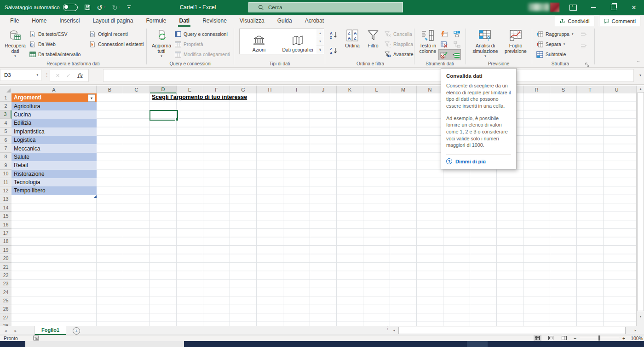 This screenshot has height=347, width=644. What do you see at coordinates (164, 115) in the screenshot?
I see `selected-cell` at bounding box center [164, 115].